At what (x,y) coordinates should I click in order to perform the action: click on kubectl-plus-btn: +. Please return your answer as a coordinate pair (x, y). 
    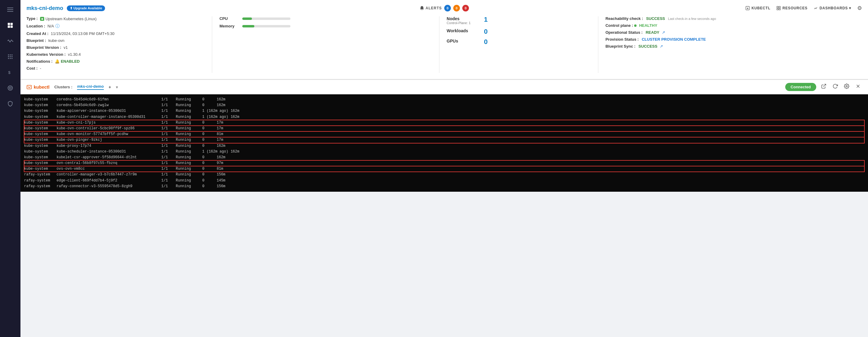
    Looking at the image, I should click on (110, 87).